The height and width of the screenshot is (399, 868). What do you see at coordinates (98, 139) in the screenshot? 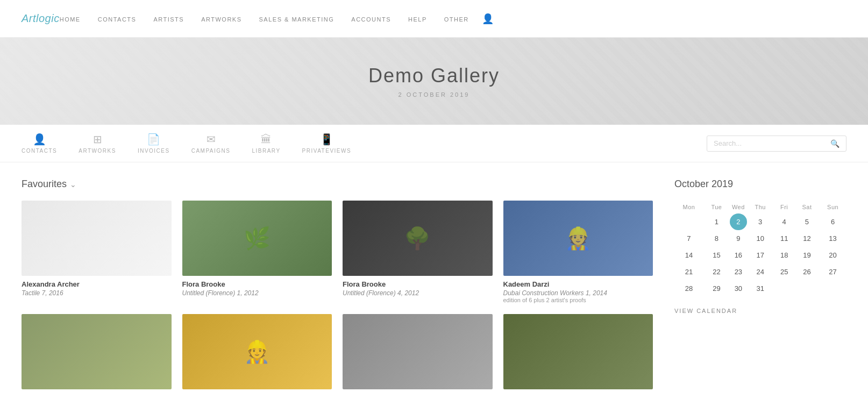
I see `artworks-icon: ⊞` at bounding box center [98, 139].